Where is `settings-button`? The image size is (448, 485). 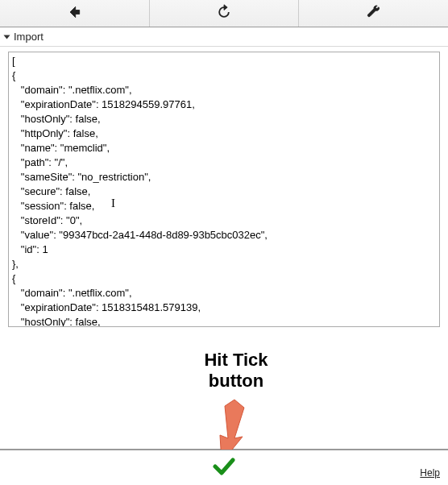
settings-button is located at coordinates (374, 13).